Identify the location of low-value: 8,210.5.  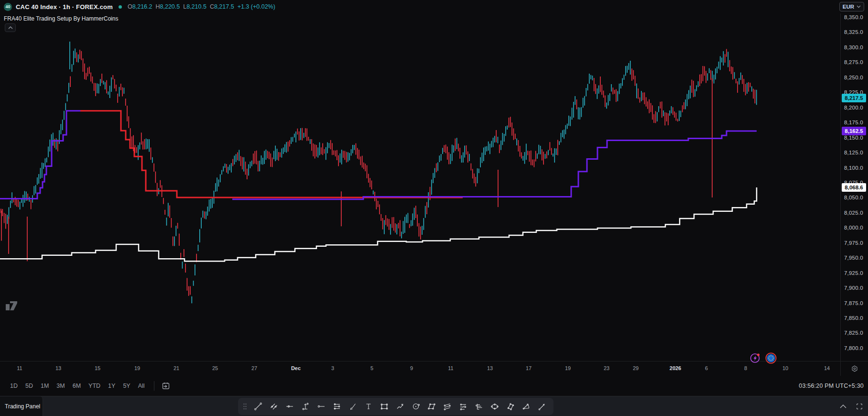
(196, 7).